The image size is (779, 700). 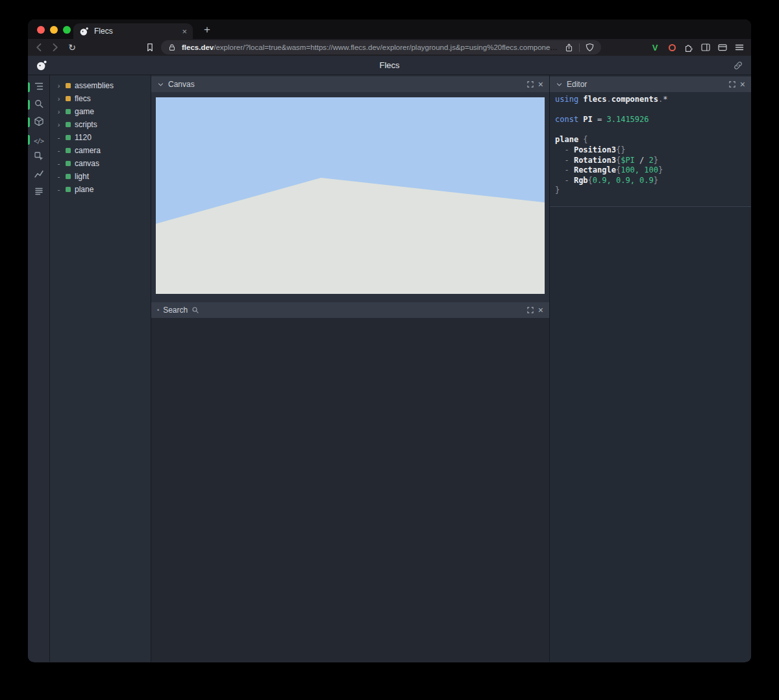 What do you see at coordinates (655, 47) in the screenshot?
I see `extension-v-icon: V` at bounding box center [655, 47].